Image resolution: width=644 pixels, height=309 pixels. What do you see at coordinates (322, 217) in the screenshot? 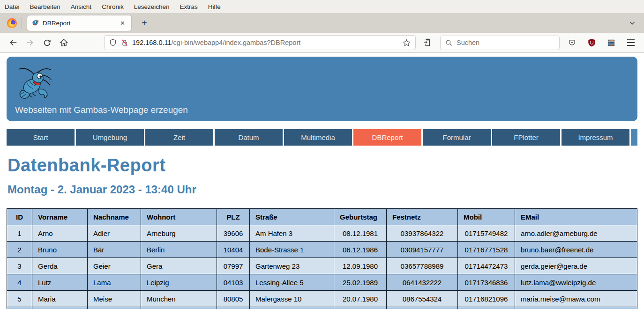
I see `table-header-row: ID Vorname Nachname Wohnort PLZ Straße G…` at bounding box center [322, 217].